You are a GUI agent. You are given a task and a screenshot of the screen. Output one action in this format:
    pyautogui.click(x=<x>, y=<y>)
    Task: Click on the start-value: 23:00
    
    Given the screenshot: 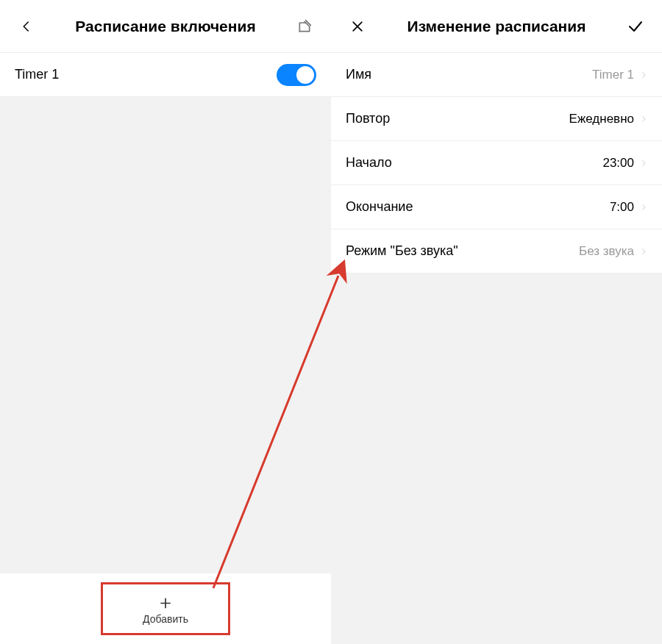 What is the action you would take?
    pyautogui.click(x=618, y=163)
    